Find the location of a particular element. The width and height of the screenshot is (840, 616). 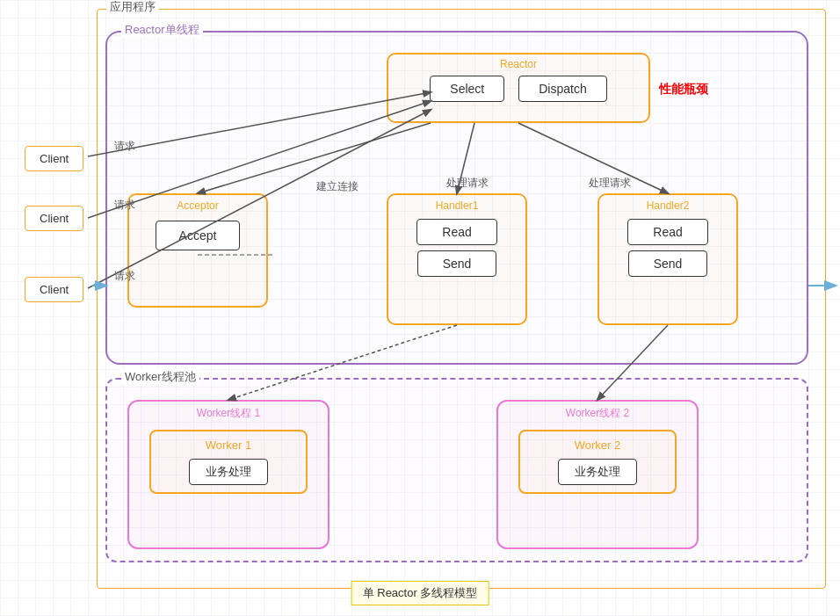

worker1-button: 业务处理 is located at coordinates (228, 472).